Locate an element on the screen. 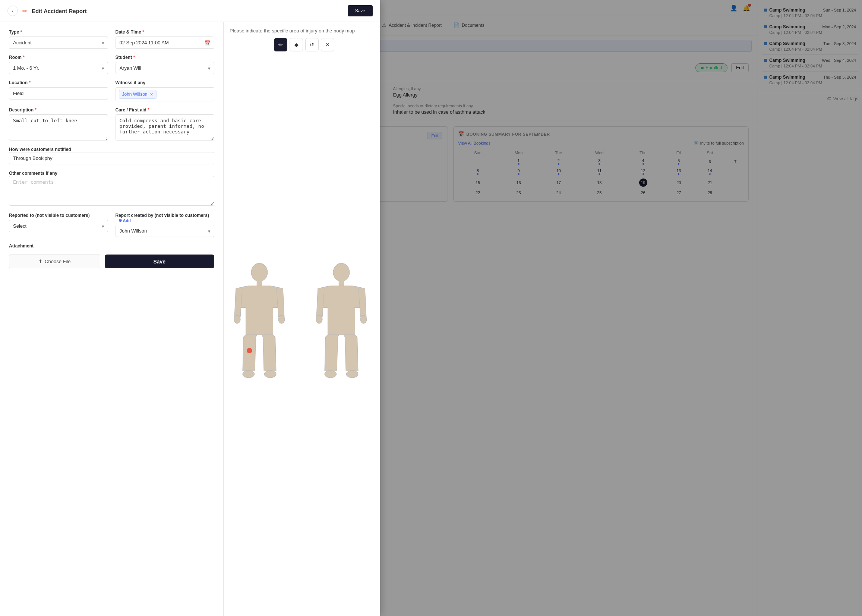  datetime-wrapper: 📅 is located at coordinates (165, 42).